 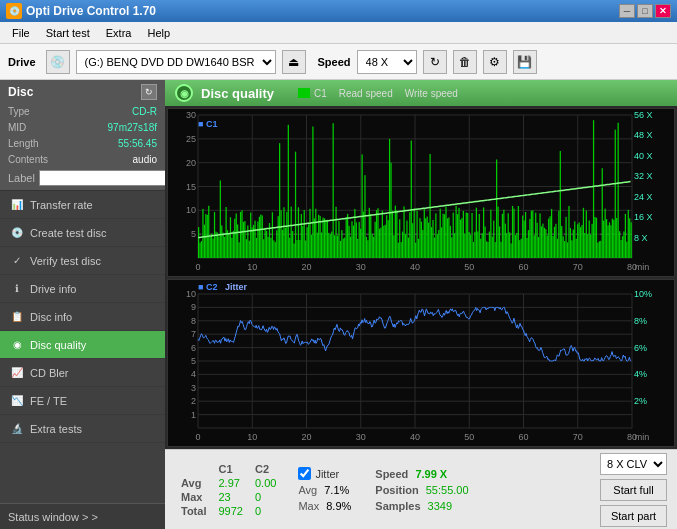 I want to click on avg-label: Avg, so click(x=194, y=483).